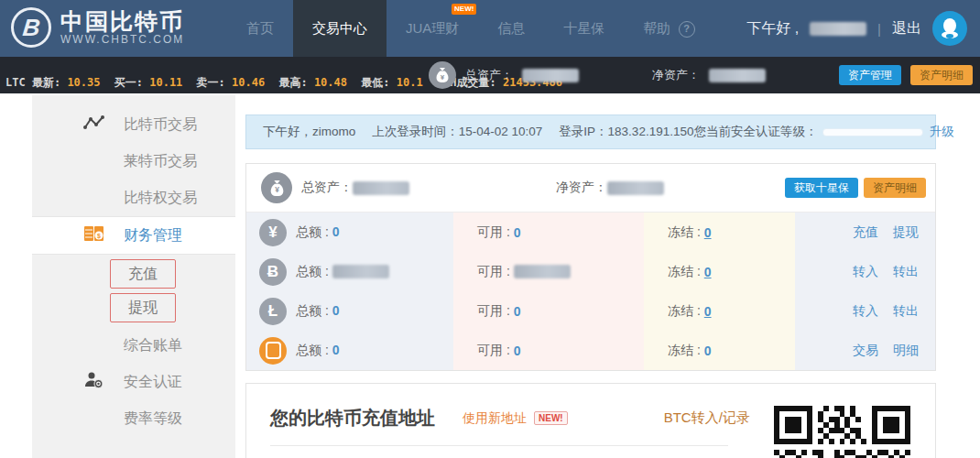 The height and width of the screenshot is (458, 980). What do you see at coordinates (857, 28) in the screenshot?
I see `user-area: 下午好 , | 退出` at bounding box center [857, 28].